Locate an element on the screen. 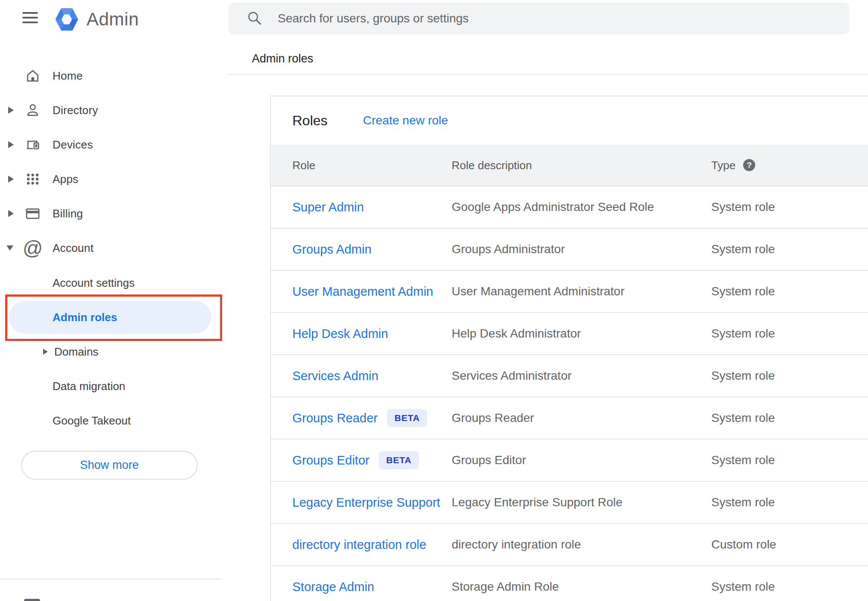 The height and width of the screenshot is (601, 868). table-row: directory integration role directory int… is located at coordinates (569, 545).